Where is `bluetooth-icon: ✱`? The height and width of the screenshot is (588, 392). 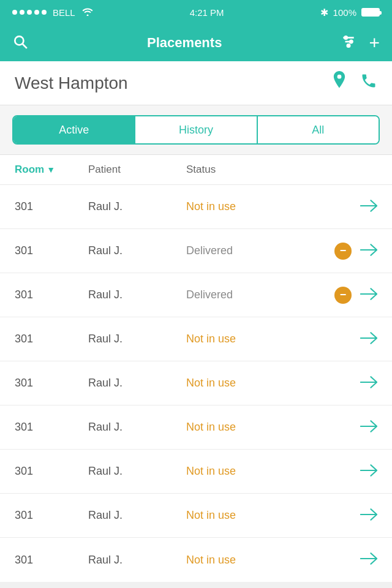 bluetooth-icon: ✱ is located at coordinates (325, 12).